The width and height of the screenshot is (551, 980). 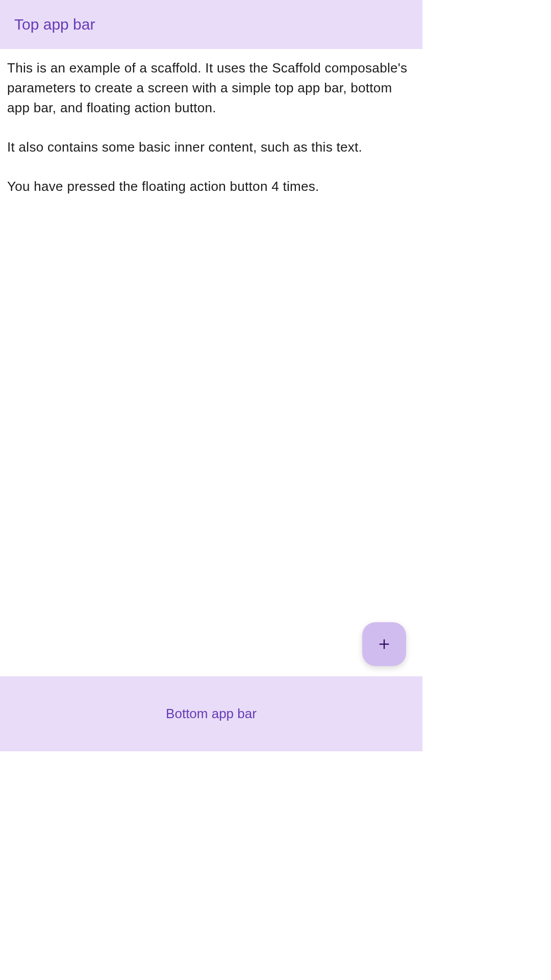 What do you see at coordinates (211, 88) in the screenshot?
I see `content-paragraph: This is an example of a scaffold. It use…` at bounding box center [211, 88].